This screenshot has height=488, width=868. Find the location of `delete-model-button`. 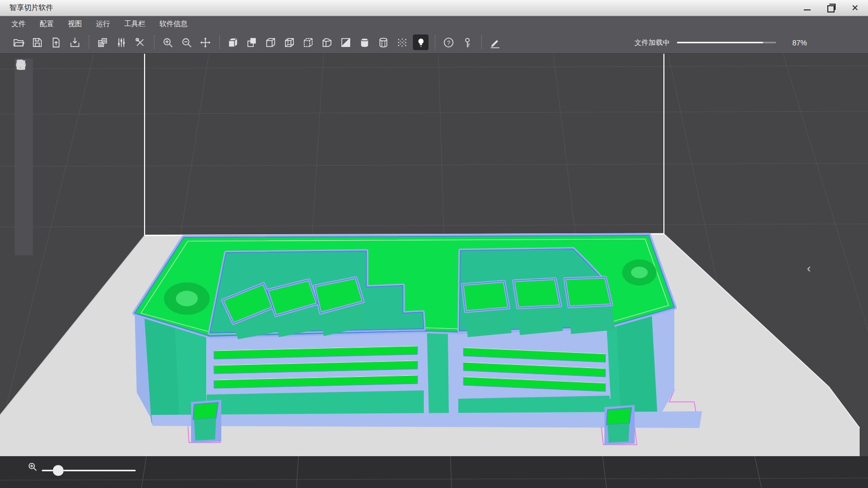

delete-model-button is located at coordinates (24, 121).